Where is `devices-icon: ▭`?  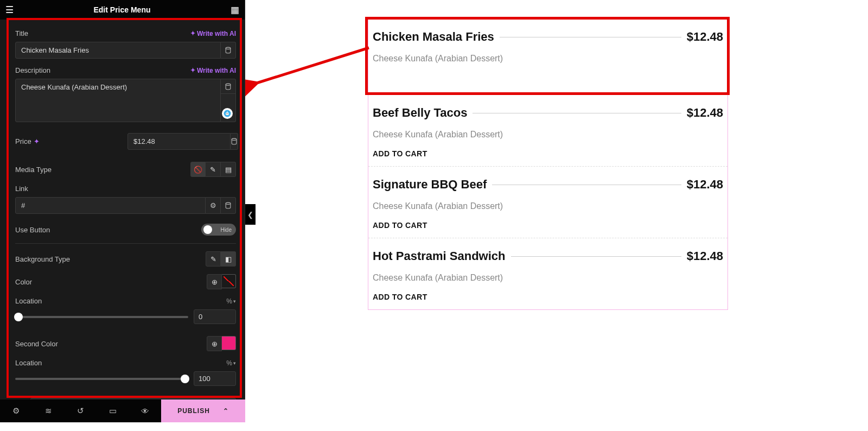 devices-icon: ▭ is located at coordinates (113, 411).